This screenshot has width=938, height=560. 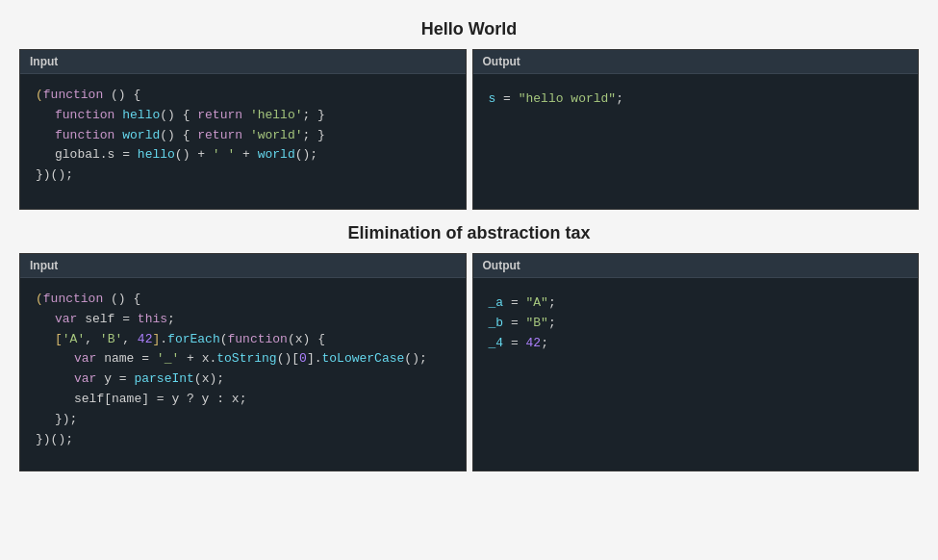 What do you see at coordinates (568, 98) in the screenshot?
I see `string: "hello world"` at bounding box center [568, 98].